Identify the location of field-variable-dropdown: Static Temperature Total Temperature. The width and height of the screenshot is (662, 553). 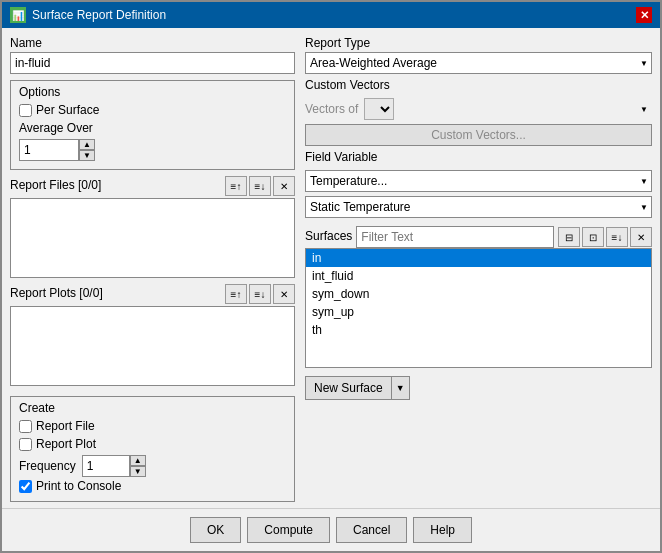
(478, 207).